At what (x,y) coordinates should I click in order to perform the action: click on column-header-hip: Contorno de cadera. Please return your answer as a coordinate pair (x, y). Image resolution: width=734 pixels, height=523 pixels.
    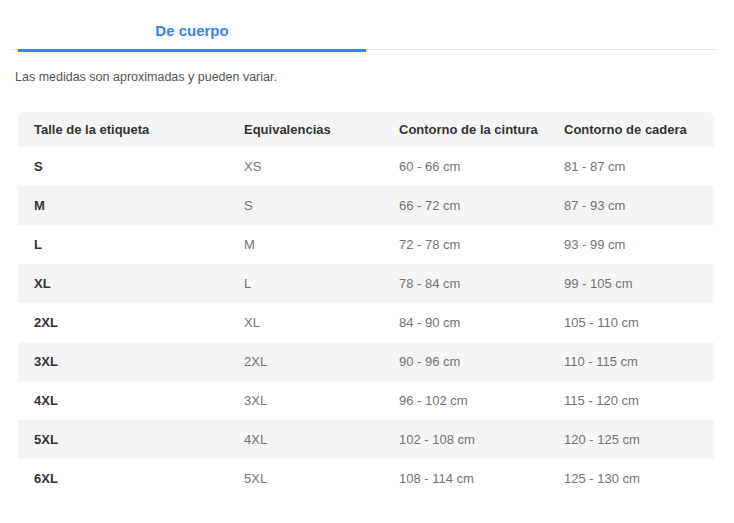
    Looking at the image, I should click on (631, 130).